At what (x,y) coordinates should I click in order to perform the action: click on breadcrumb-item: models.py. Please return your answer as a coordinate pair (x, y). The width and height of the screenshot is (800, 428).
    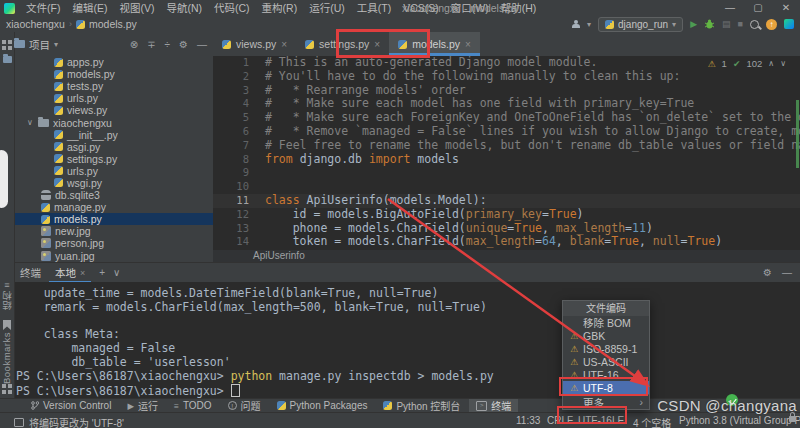
    Looking at the image, I should click on (113, 24).